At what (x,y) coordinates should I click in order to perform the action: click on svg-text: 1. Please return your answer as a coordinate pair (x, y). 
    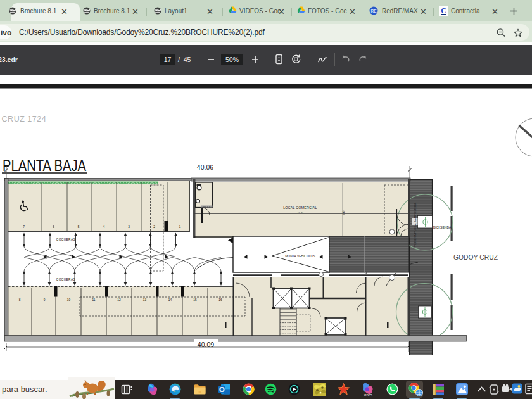
    Looking at the image, I should click on (180, 227).